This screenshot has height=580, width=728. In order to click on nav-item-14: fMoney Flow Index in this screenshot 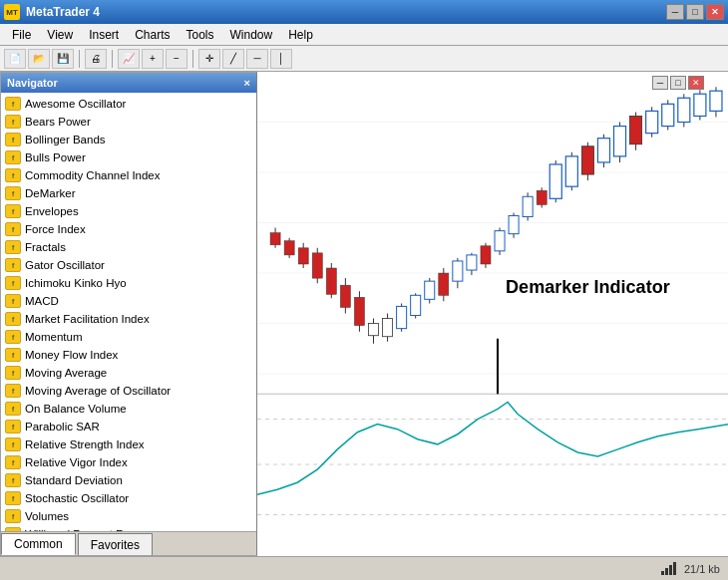, I will do `click(129, 355)`.